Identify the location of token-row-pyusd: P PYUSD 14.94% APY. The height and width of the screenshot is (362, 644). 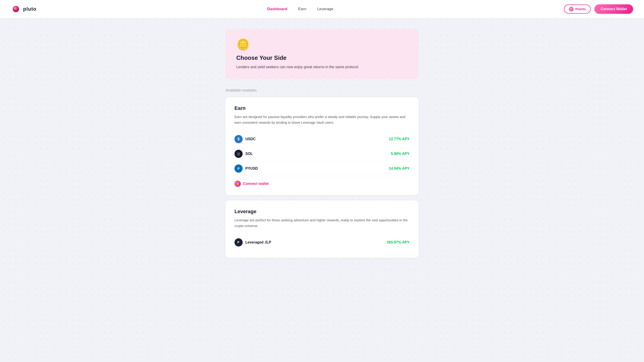
(322, 169).